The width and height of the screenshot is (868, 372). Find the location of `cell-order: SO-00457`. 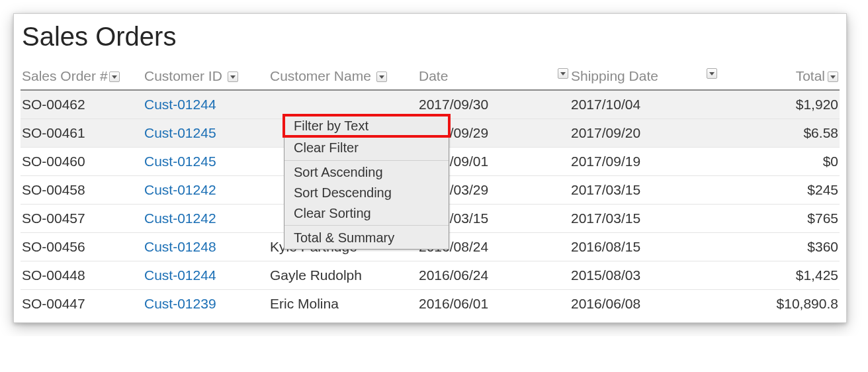

cell-order: SO-00457 is located at coordinates (82, 218).